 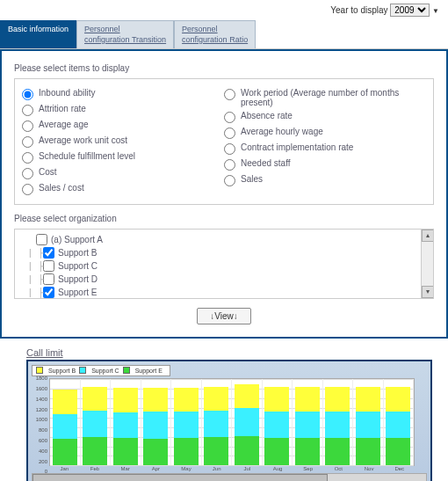 I want to click on org-label: Support B, so click(x=77, y=253).